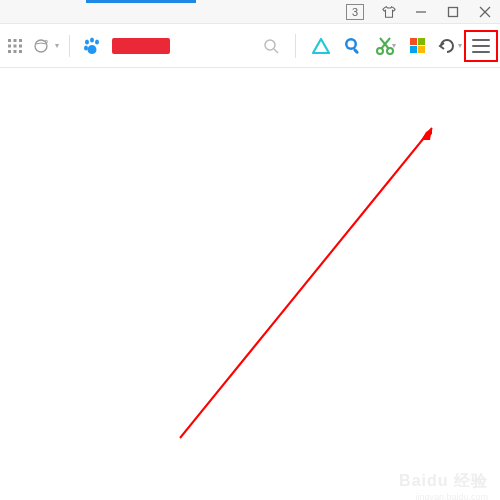 Image resolution: width=500 pixels, height=500 pixels. Describe the element at coordinates (389, 12) in the screenshot. I see `skin-icon` at that location.